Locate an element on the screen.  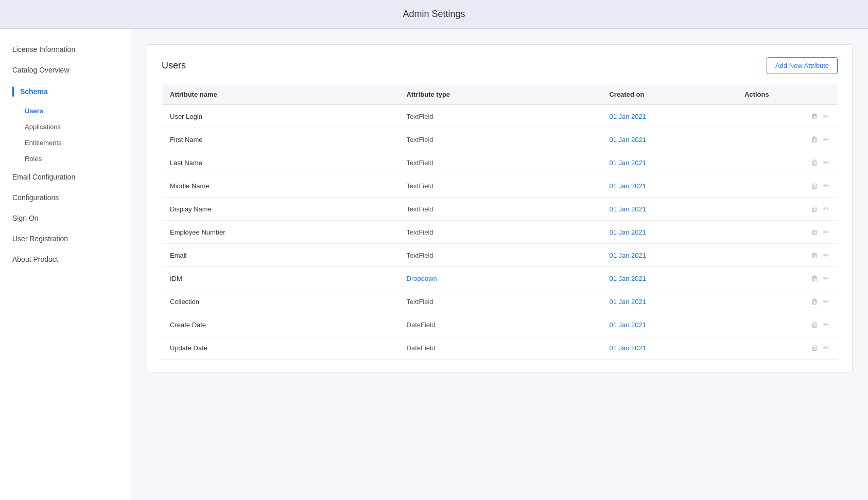
active-bar-schema is located at coordinates (13, 92).